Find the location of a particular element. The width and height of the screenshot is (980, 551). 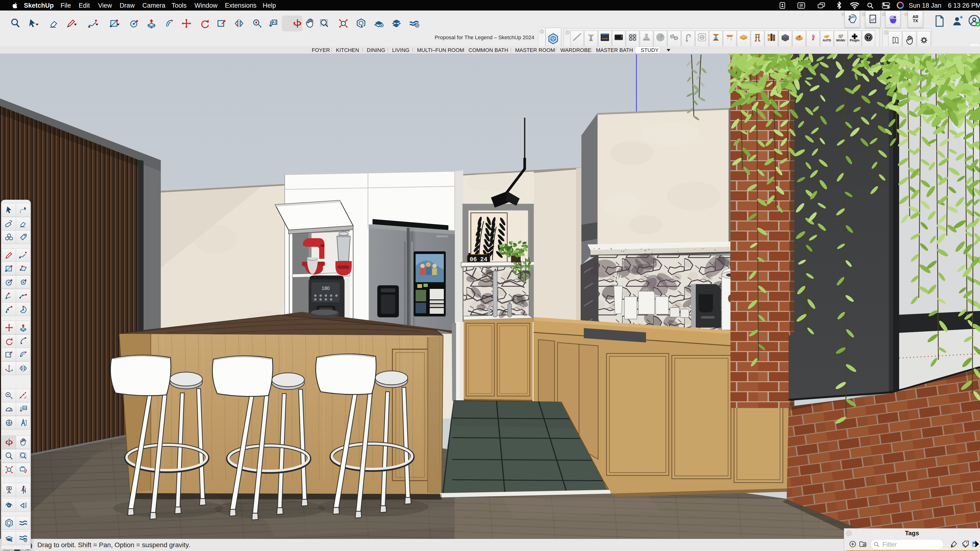

svg-text: C is located at coordinates (9, 421).